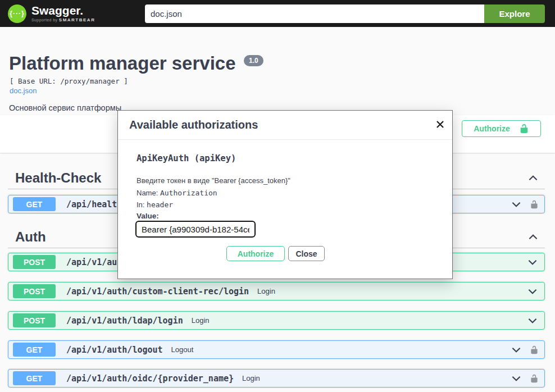 Image resolution: width=555 pixels, height=392 pixels. What do you see at coordinates (212, 158) in the screenshot?
I see `auth-scheme-type: (apiKey)` at bounding box center [212, 158].